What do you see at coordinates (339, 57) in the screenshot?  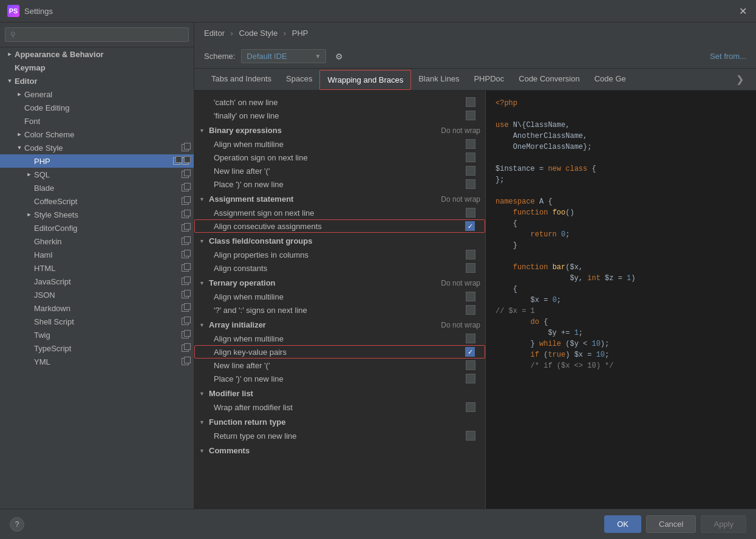 I see `gear-icon: ⚙` at bounding box center [339, 57].